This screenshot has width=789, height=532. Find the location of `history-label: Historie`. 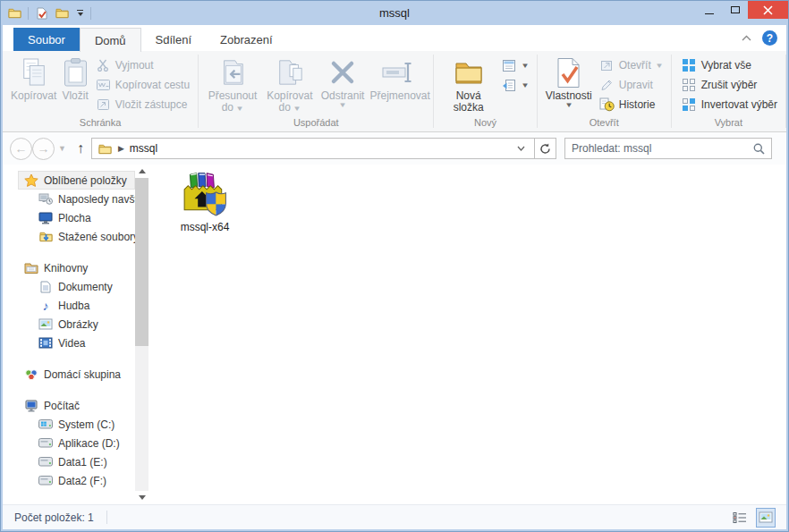

history-label: Historie is located at coordinates (637, 105).